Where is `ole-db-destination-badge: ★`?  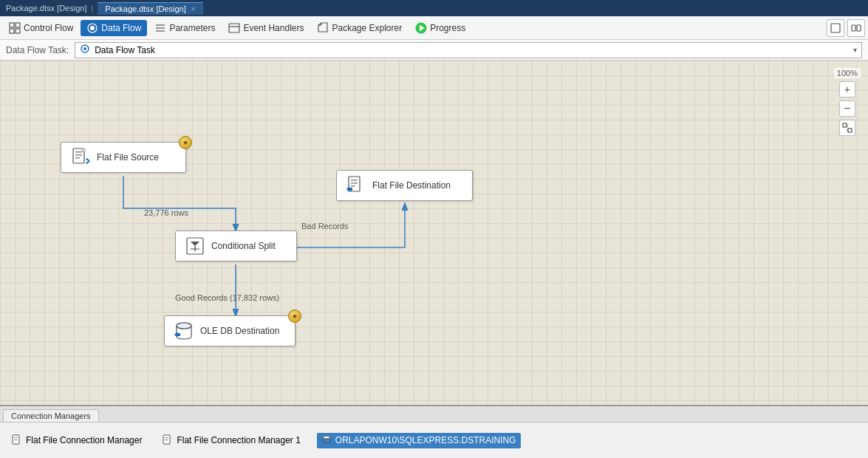 ole-db-destination-badge: ★ is located at coordinates (295, 316).